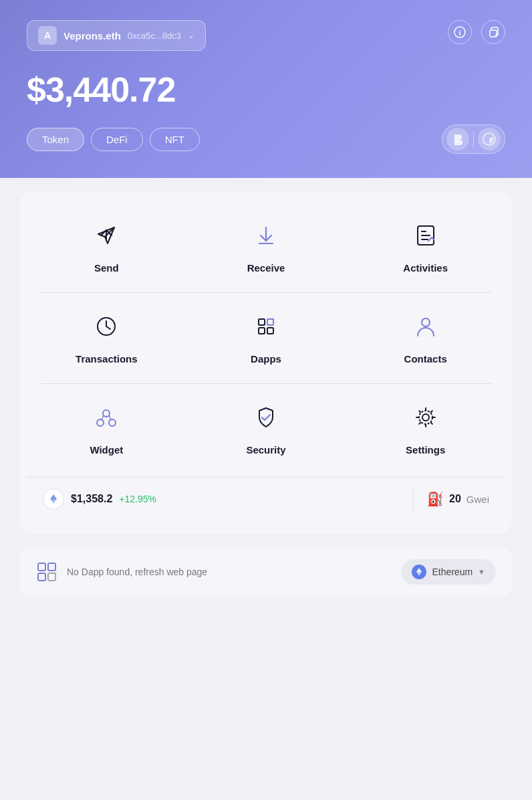 Image resolution: width=532 pixels, height=800 pixels. What do you see at coordinates (138, 499) in the screenshot?
I see `eth-change: +12.95%` at bounding box center [138, 499].